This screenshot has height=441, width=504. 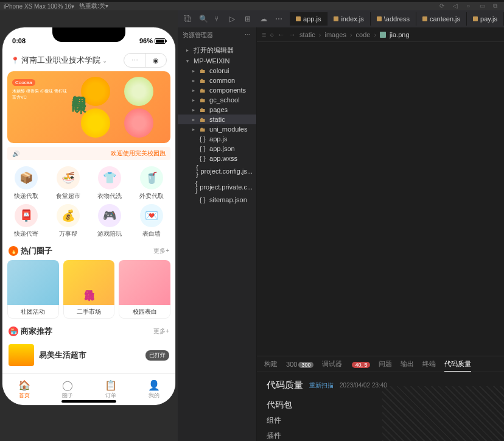 I want to click on search-icon: 🔍, so click(x=203, y=19).